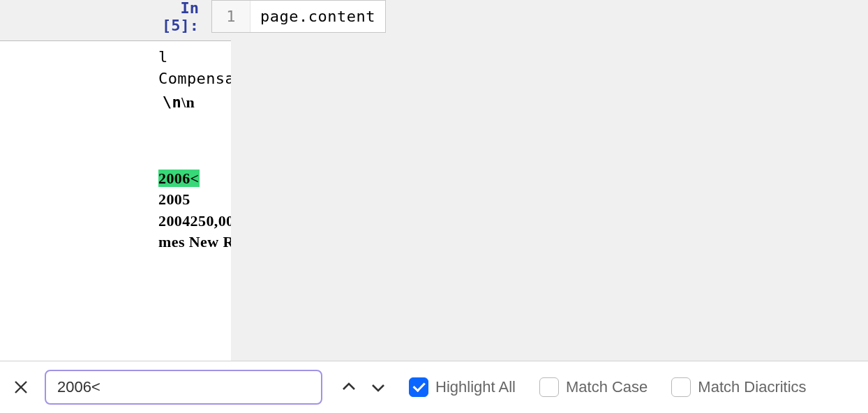 The image size is (868, 413). I want to click on match-diacritics-label: Match Diacritics, so click(752, 387).